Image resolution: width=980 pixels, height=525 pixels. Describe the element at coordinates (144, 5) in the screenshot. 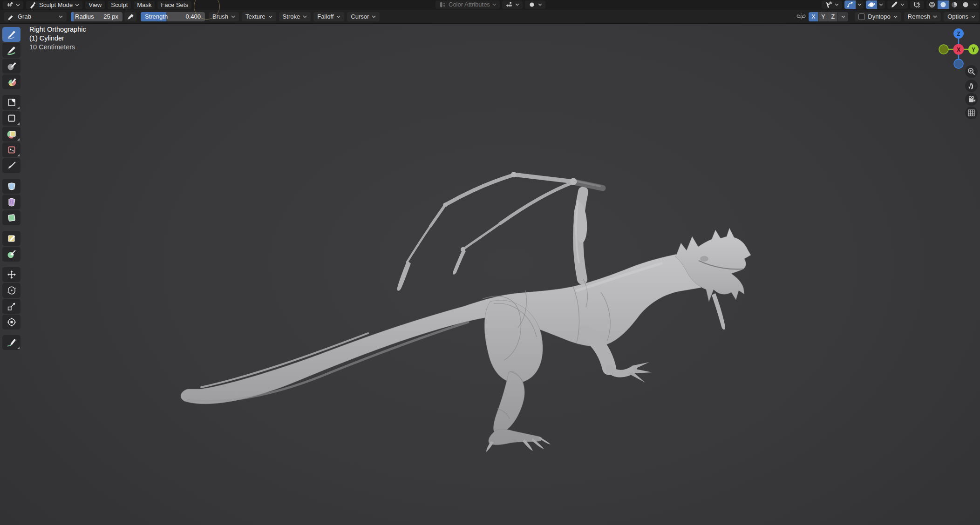

I see `menu-mask: Mask` at that location.